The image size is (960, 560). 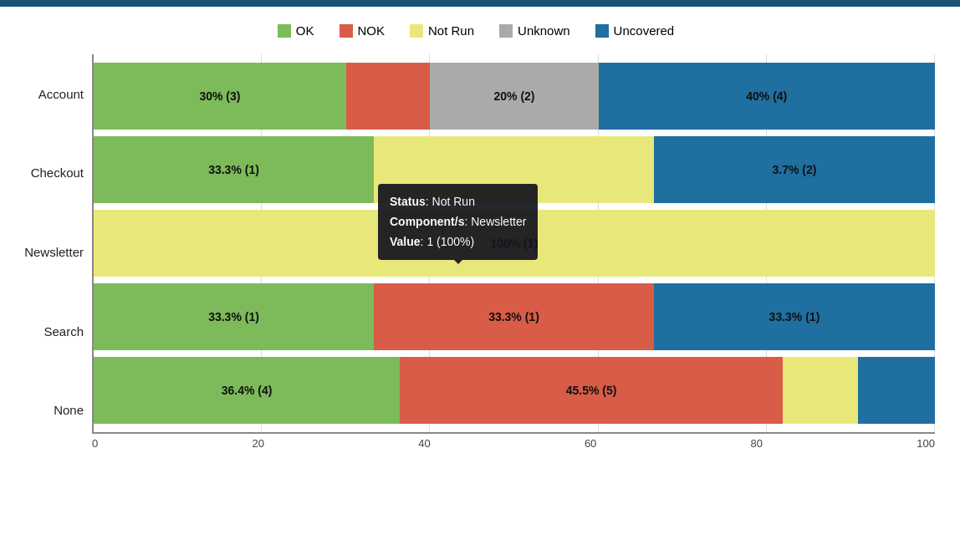 I want to click on bar-row-none: 36.4% (4)45.5% (5), so click(x=514, y=390).